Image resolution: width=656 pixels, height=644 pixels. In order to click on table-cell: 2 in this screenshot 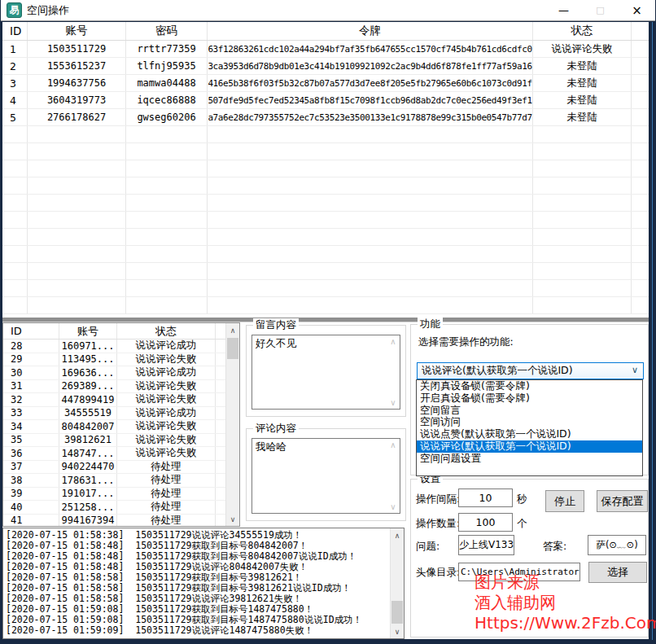, I will do `click(15, 66)`.